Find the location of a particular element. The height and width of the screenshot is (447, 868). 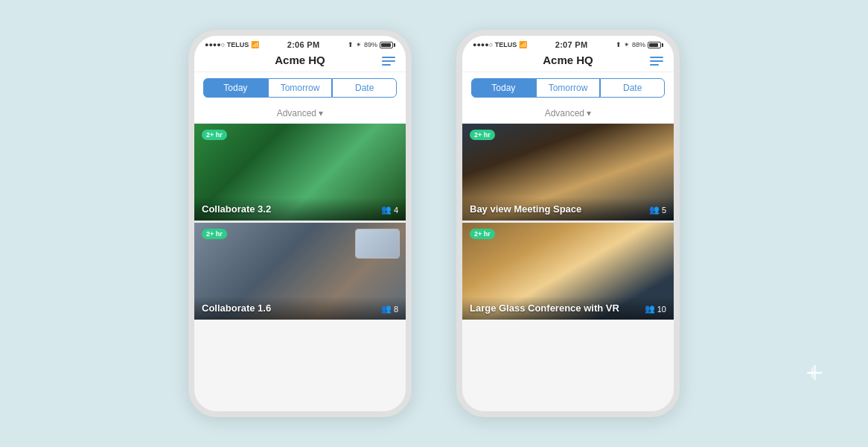

location-icon-1: ⬆ is located at coordinates (351, 45).